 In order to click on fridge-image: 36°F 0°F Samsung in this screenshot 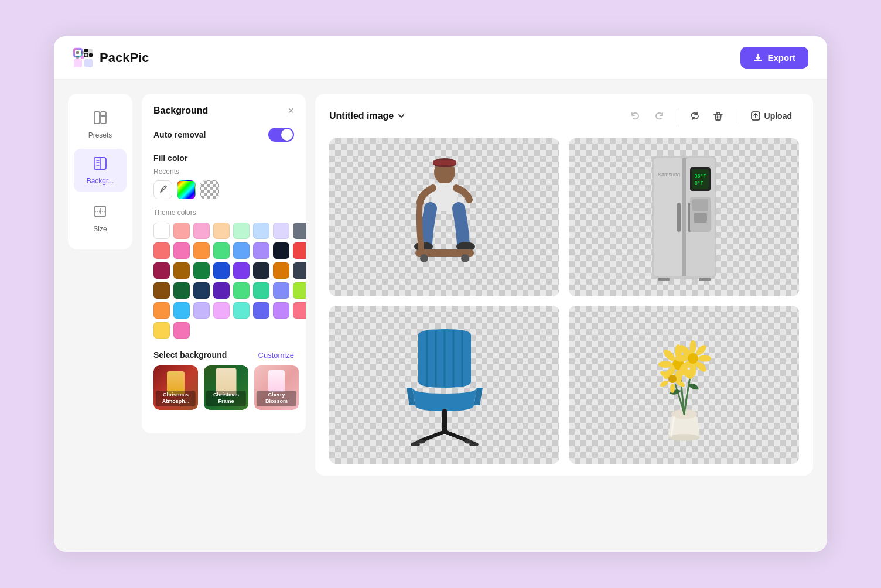, I will do `click(684, 217)`.